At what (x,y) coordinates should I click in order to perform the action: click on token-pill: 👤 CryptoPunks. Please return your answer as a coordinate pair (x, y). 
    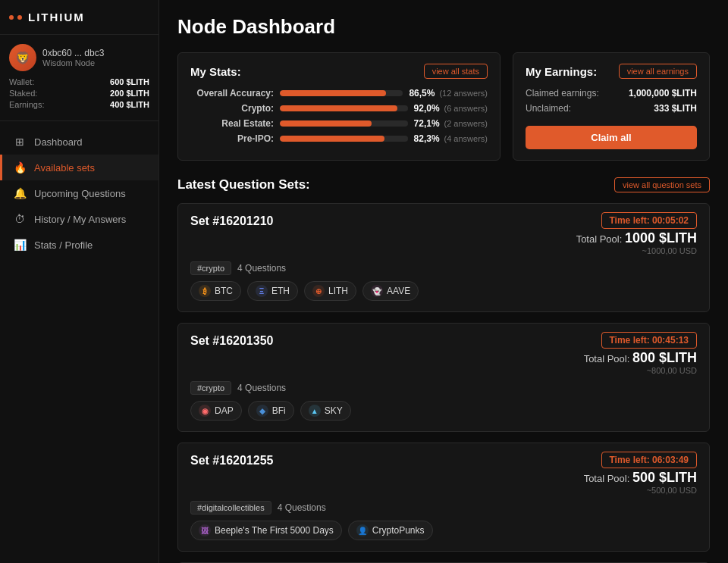
    Looking at the image, I should click on (391, 530).